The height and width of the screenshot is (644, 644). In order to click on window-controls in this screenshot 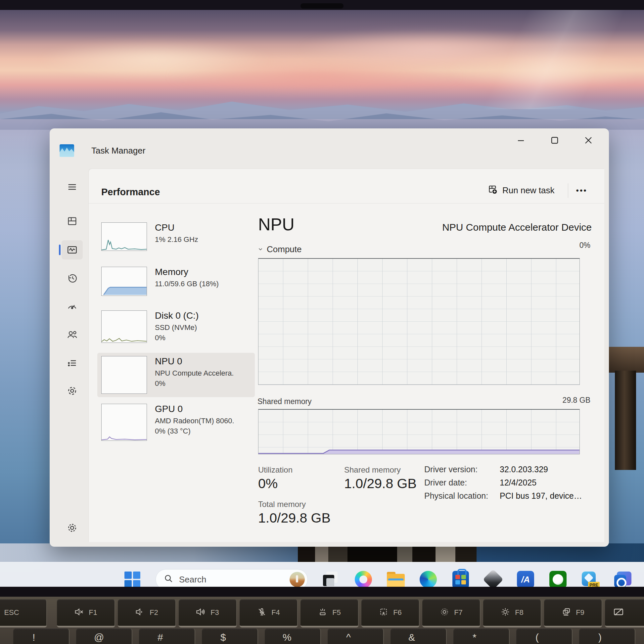, I will do `click(555, 140)`.